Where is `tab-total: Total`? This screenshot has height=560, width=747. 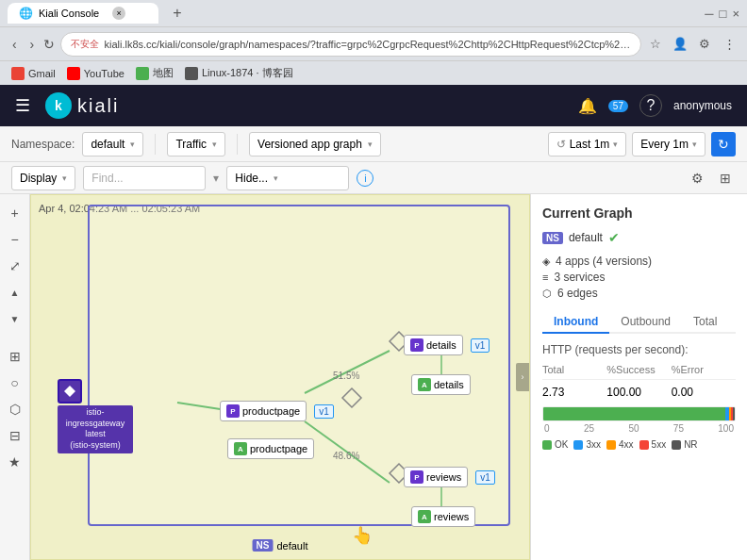
tab-total: Total is located at coordinates (706, 322).